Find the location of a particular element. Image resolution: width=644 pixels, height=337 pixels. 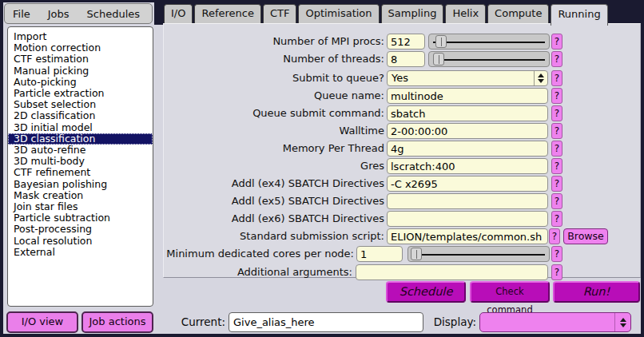

tab-bar: I/O Reference CTF Optimisation Sampling … is located at coordinates (386, 14).